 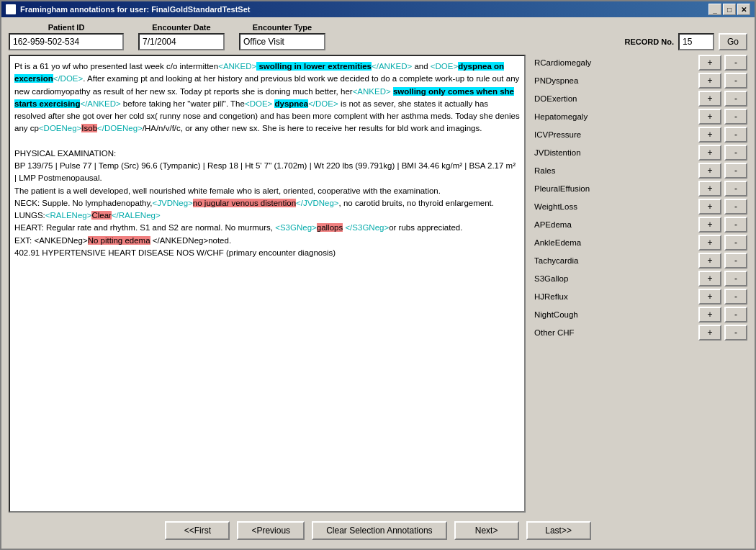 What do you see at coordinates (639, 279) in the screenshot?
I see `annotation-row-s3gallop: S3Gallop+-` at bounding box center [639, 279].